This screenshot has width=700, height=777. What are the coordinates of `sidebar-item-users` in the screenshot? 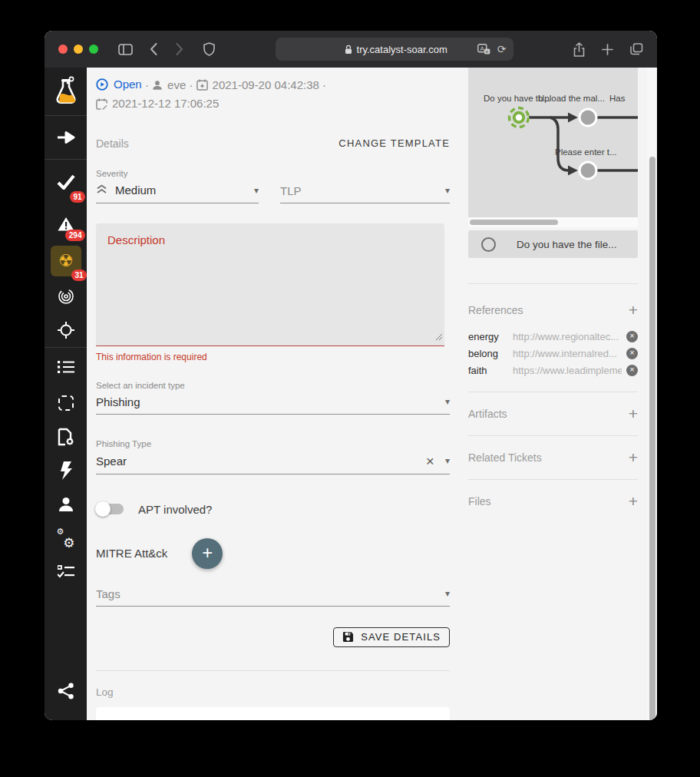 It's located at (66, 504).